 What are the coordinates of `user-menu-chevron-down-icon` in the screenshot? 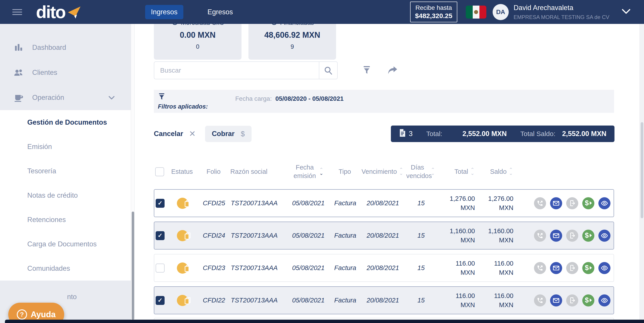 It's located at (626, 12).